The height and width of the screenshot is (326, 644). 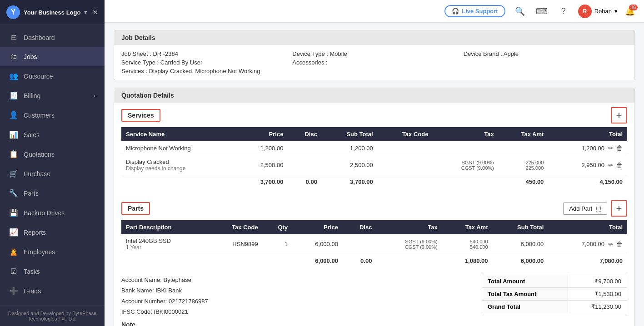 What do you see at coordinates (14, 154) in the screenshot?
I see `quotations-icon: 📋` at bounding box center [14, 154].